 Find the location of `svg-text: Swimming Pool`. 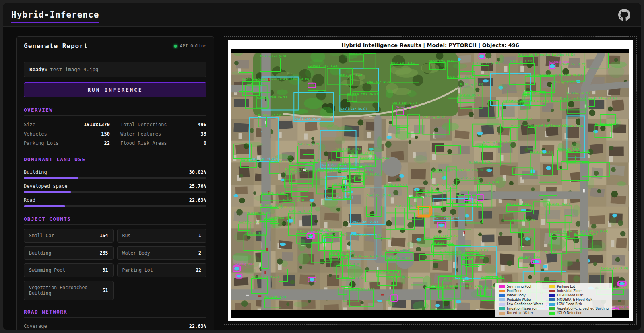

svg-text: Swimming Pool is located at coordinates (244, 264).